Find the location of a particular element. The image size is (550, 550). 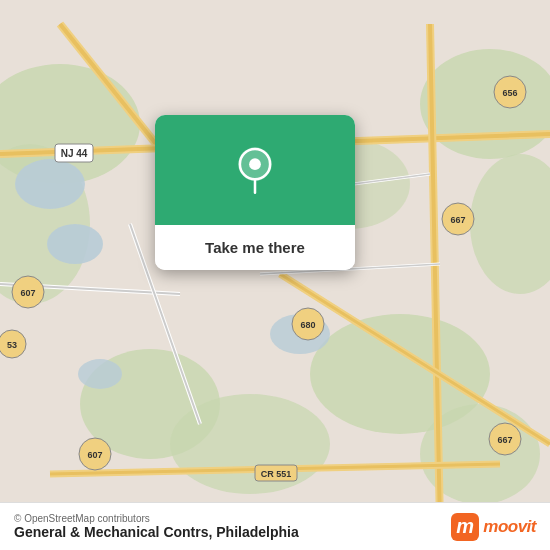

svg-text: 53 is located at coordinates (12, 345).